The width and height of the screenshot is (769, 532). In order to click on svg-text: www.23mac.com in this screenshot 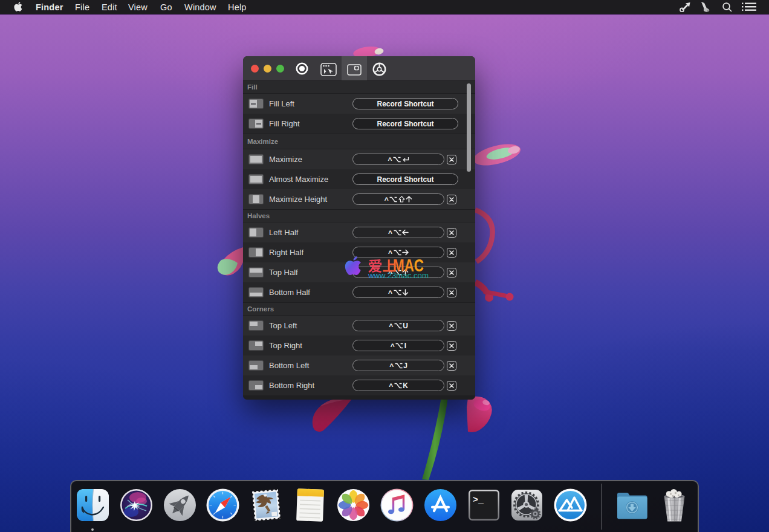, I will do `click(398, 276)`.